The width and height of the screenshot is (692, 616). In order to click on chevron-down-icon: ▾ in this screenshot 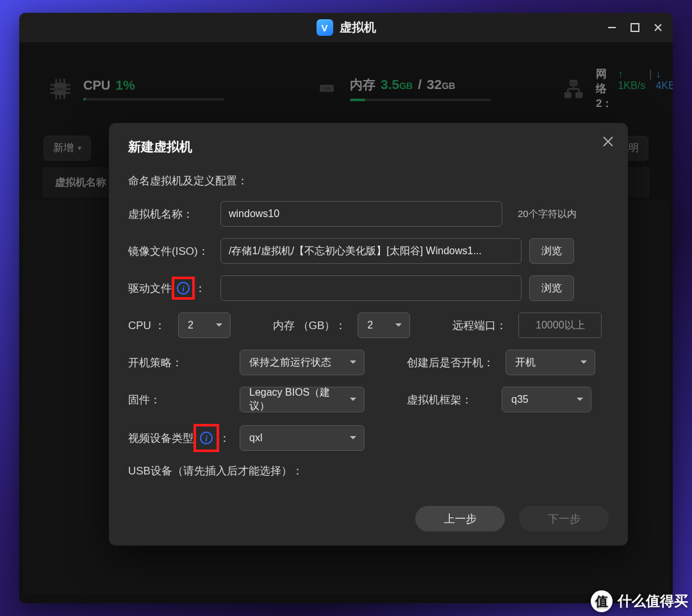, I will do `click(79, 148)`.